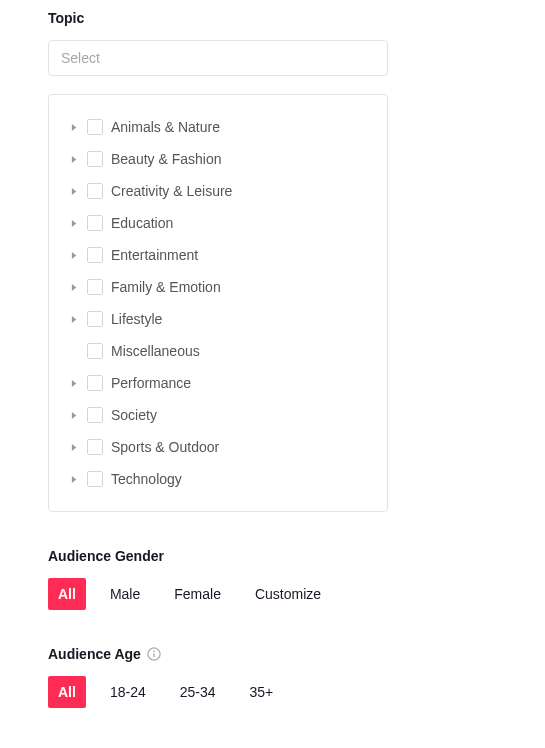 This screenshot has width=545, height=748. Describe the element at coordinates (67, 692) in the screenshot. I see `age-option: All` at that location.